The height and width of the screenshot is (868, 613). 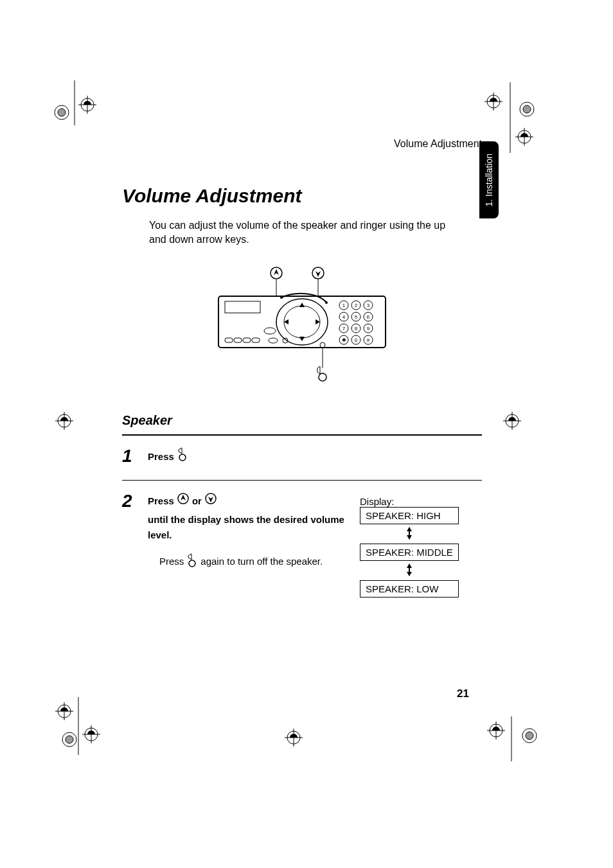 I want to click on step2-lead2: until the display shows the desired volu…, so click(x=247, y=527).